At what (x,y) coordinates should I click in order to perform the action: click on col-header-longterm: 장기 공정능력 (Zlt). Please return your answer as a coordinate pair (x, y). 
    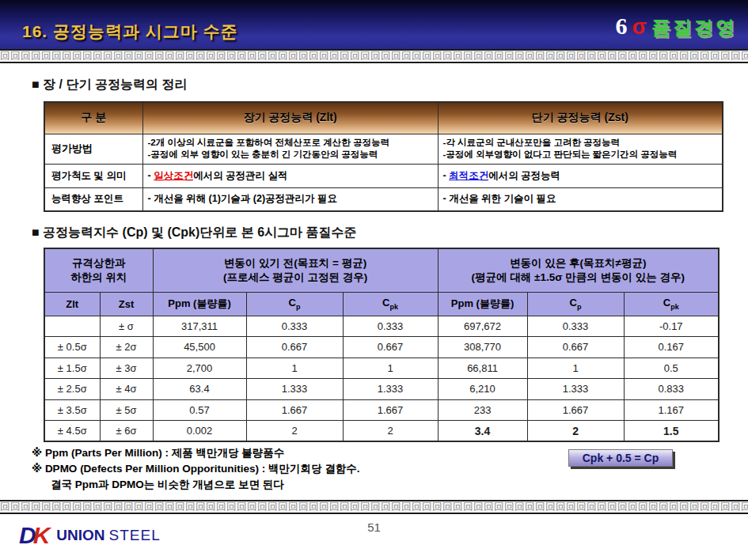
    Looking at the image, I should click on (290, 118).